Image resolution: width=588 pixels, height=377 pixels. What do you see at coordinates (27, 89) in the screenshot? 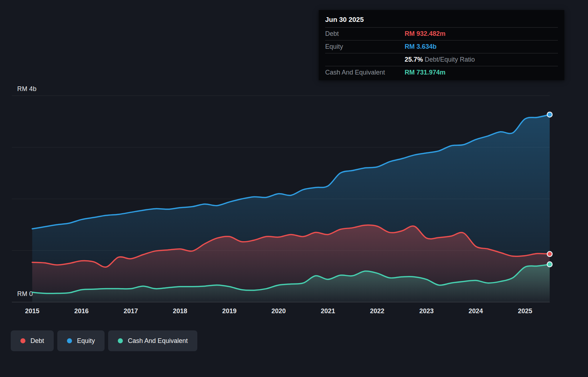
I see `y-axis-label-top: RM 4b` at bounding box center [27, 89].